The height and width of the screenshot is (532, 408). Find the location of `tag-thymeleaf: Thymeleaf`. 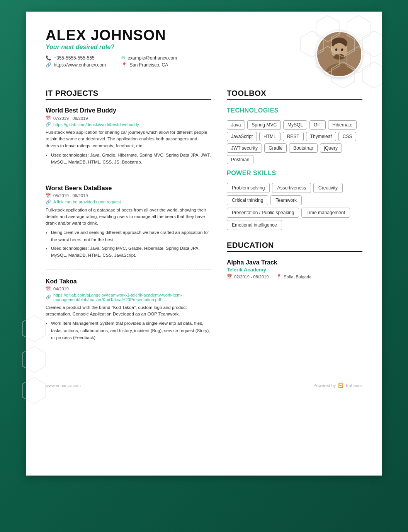

tag-thymeleaf: Thymeleaf is located at coordinates (321, 136).